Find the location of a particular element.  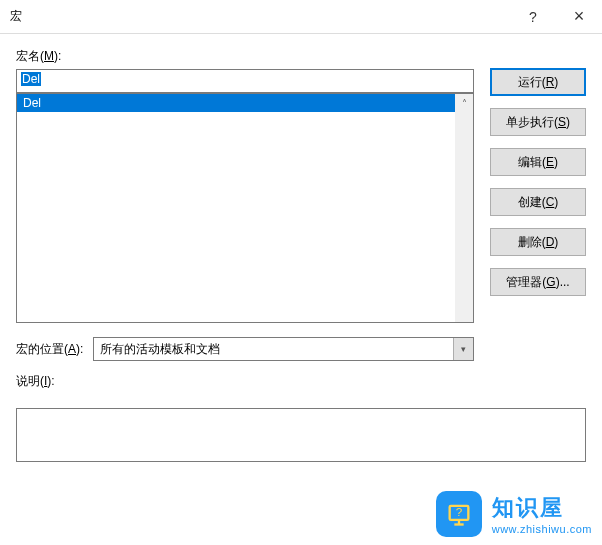

chevron-down-icon: ▾ is located at coordinates (463, 349).